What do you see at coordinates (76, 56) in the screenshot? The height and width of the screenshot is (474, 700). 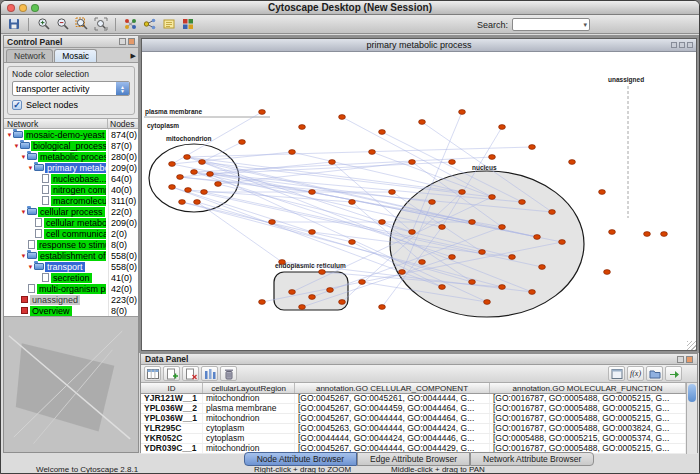 I see `tab-mosaic: Mosaic` at bounding box center [76, 56].